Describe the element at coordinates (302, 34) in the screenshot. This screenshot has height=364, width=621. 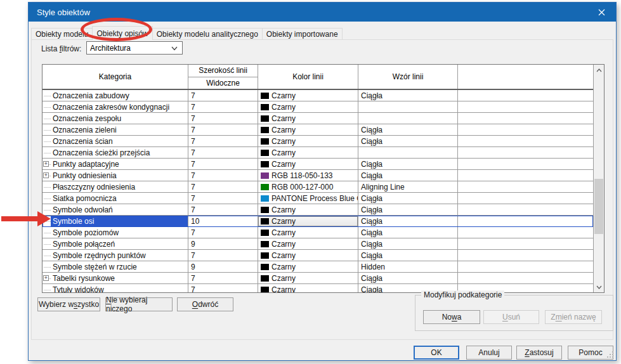
I see `tab-obiekty-importowane: Obiekty importowane` at that location.